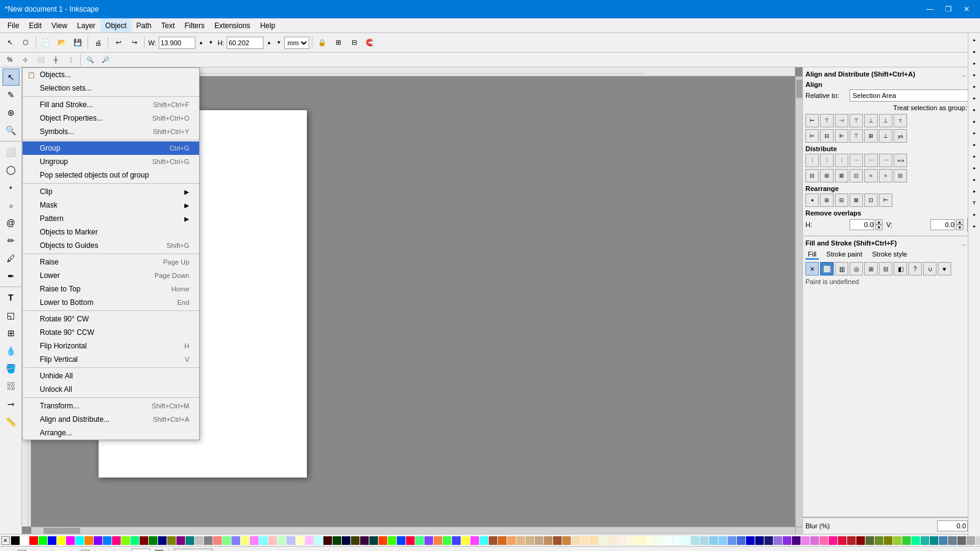 This screenshot has height=551, width=980. Describe the element at coordinates (111, 232) in the screenshot. I see `menu-item-objects-to-marker: Objects to Marker` at that location.